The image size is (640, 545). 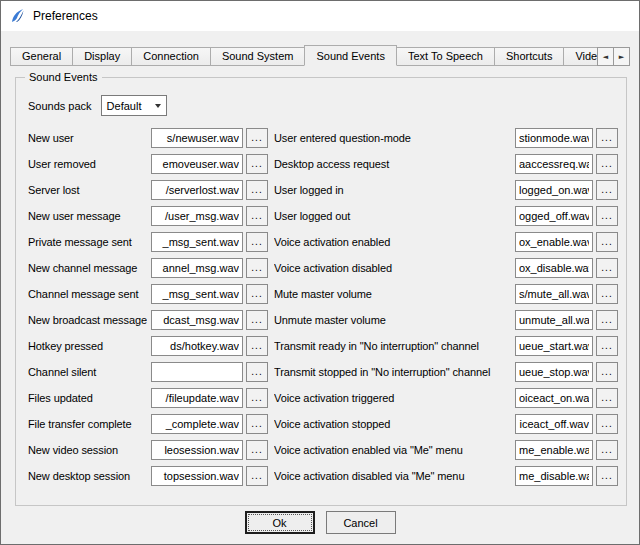 What do you see at coordinates (529, 56) in the screenshot?
I see `tab-shortcuts: Shortcuts` at bounding box center [529, 56].